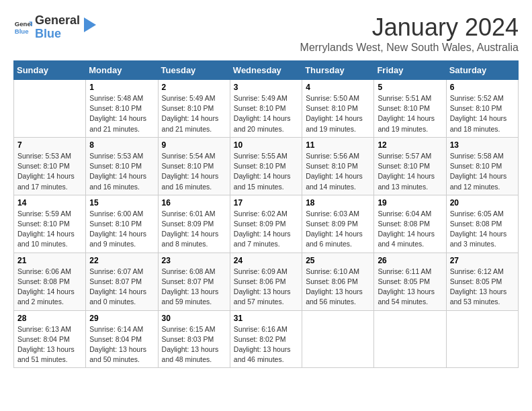  Describe the element at coordinates (266, 230) in the screenshot. I see `day-info: Sunrise: 6:02 AM Sunset: 8:09 PM Dayligh…` at that location.